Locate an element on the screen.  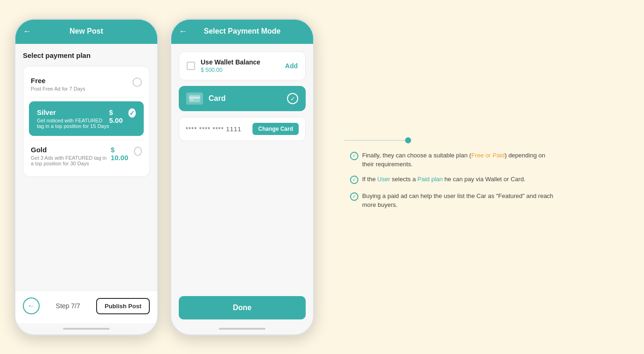
publish-post-button: Publish Post is located at coordinates (123, 306).